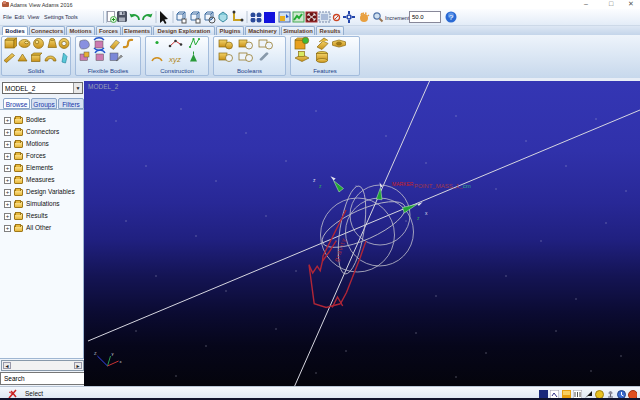 This screenshot has width=640, height=400. Describe the element at coordinates (96, 354) in the screenshot. I see `svg-text: Z` at that location.